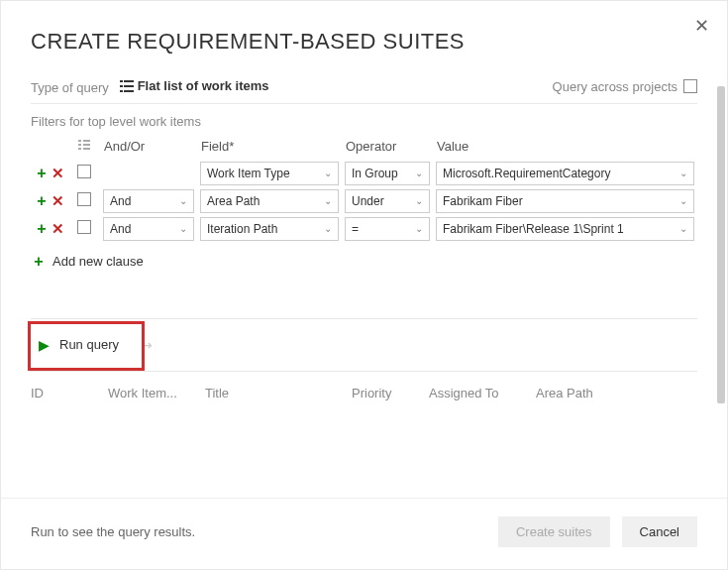  Describe the element at coordinates (565, 393) in the screenshot. I see `column-header-area-path: Area Path` at that location.